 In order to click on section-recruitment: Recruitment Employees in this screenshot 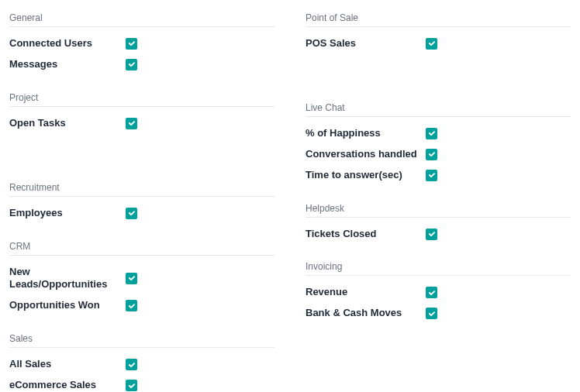, I will do `click(142, 203)`.